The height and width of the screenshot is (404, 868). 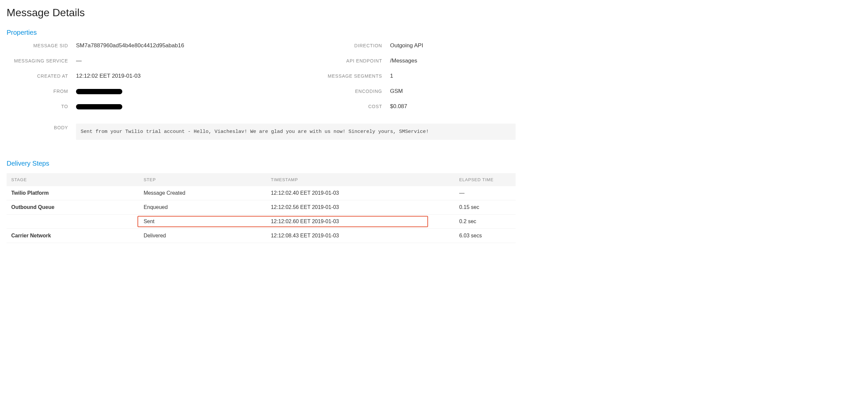 I want to click on value-cost: $0.087, so click(x=453, y=106).